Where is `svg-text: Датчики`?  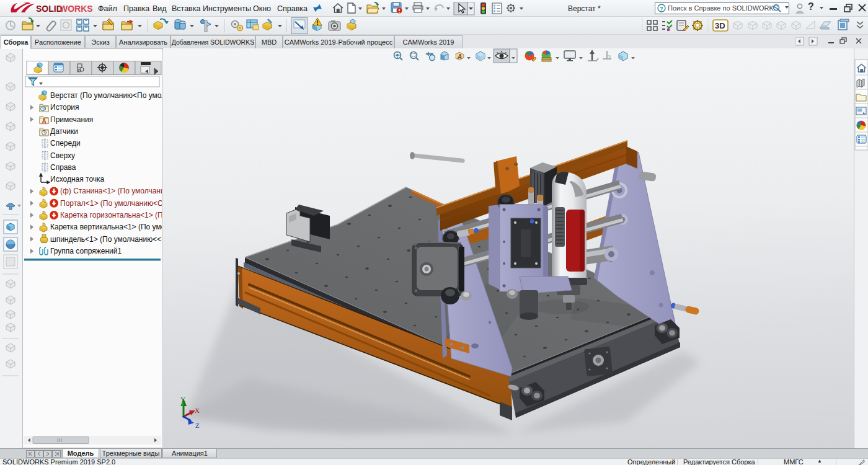 svg-text: Датчики is located at coordinates (64, 131).